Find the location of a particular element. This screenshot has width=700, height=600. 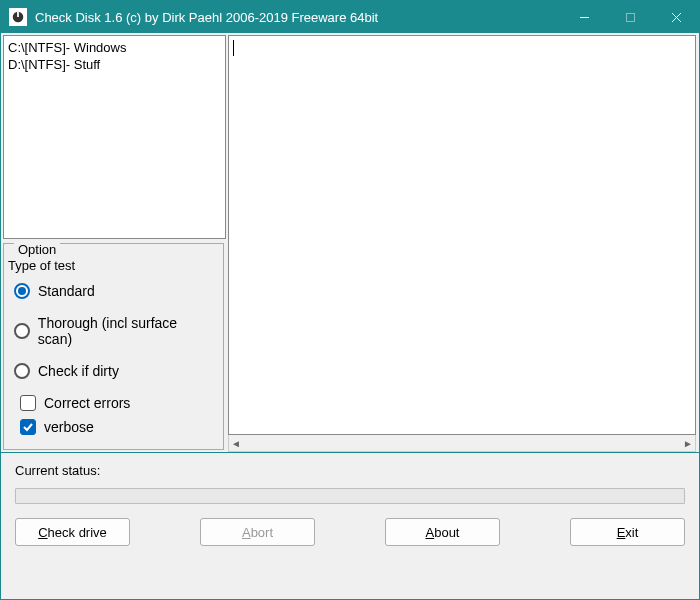

minimize-button is located at coordinates (584, 17).